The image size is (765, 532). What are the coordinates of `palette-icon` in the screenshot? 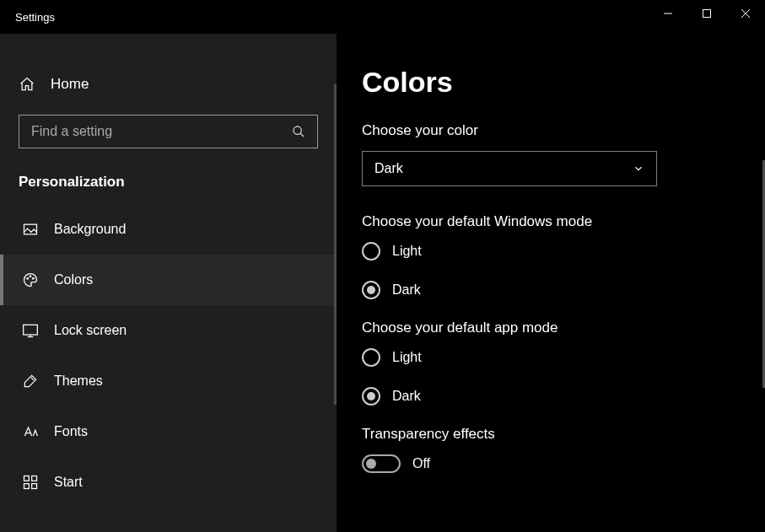 It's located at (30, 280).